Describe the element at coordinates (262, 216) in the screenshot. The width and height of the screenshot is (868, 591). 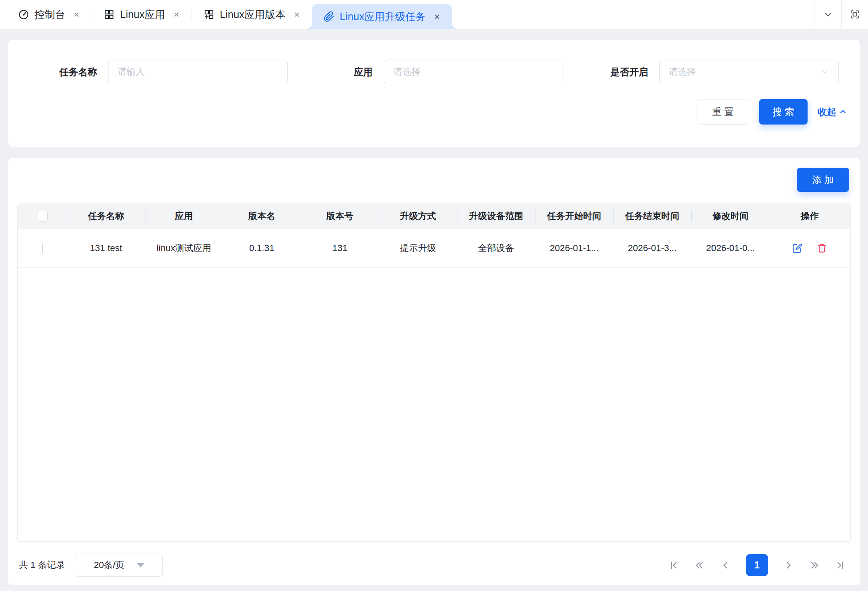
I see `column-header-version-name: 版本名` at that location.